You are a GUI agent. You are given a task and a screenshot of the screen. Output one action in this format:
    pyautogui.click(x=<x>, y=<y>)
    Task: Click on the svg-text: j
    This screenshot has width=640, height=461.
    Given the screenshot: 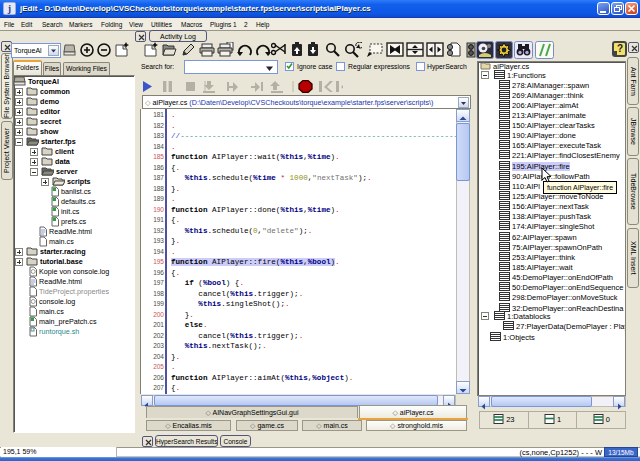 What is the action you would take?
    pyautogui.click(x=9, y=8)
    